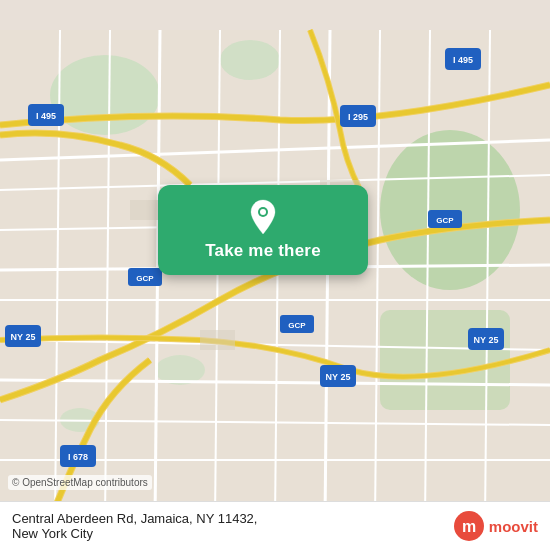  Describe the element at coordinates (263, 230) in the screenshot. I see `take-me-there-button: Take me there` at that location.